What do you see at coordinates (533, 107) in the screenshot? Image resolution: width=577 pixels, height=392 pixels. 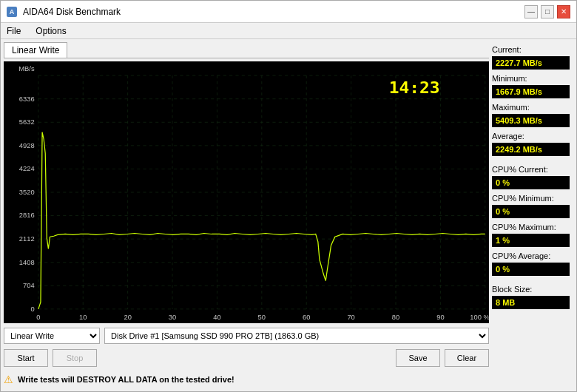 I see `maximum-label: Maximum:` at bounding box center [533, 107].